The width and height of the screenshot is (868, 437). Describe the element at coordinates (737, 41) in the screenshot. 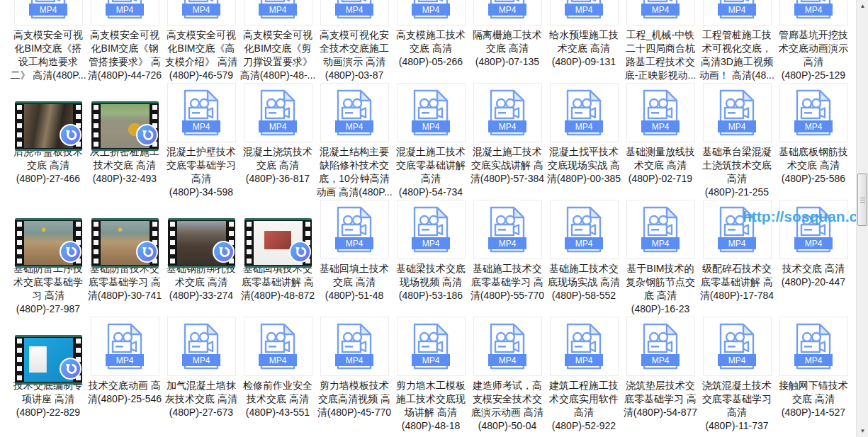

I see `file-item: MP4工程管桩施工技术可视化交底，高清3D施工视频动画！ 高清(48...` at that location.